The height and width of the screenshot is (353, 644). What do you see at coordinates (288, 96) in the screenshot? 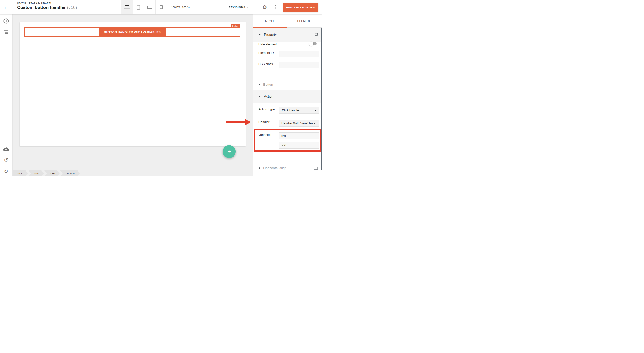
I see `section-action-header: Action` at bounding box center [288, 96].